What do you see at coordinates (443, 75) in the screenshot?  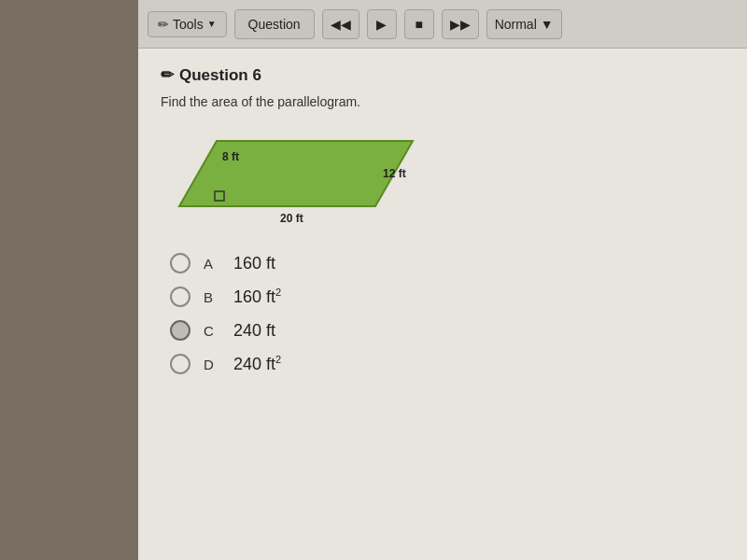 I see `question-header: ✏ Question 6` at bounding box center [443, 75].